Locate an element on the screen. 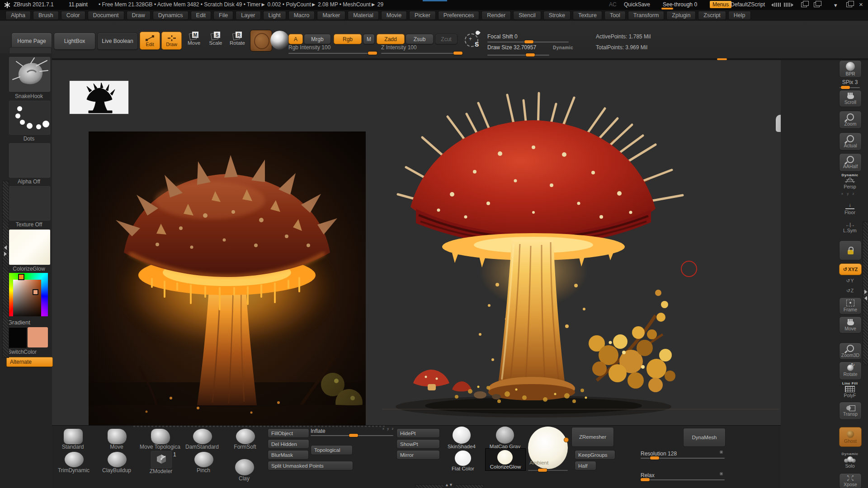  relax-knob is located at coordinates (722, 474).